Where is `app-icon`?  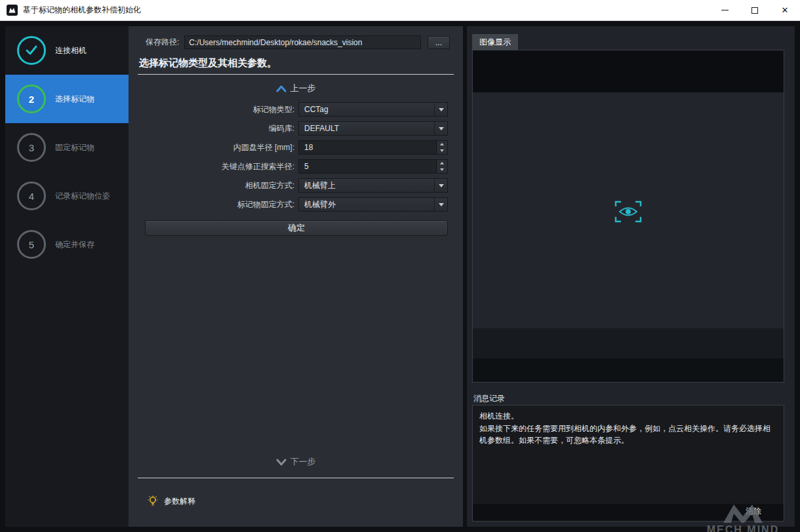 app-icon is located at coordinates (12, 10).